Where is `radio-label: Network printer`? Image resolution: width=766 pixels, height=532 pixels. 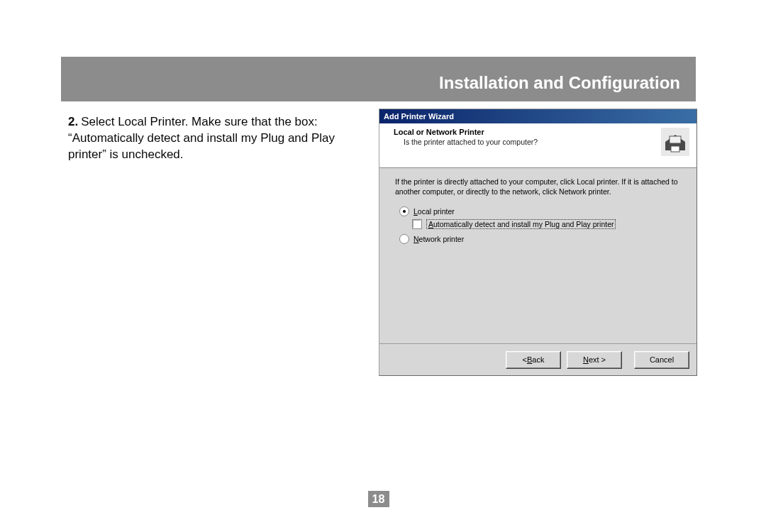 radio-label: Network printer is located at coordinates (438, 239).